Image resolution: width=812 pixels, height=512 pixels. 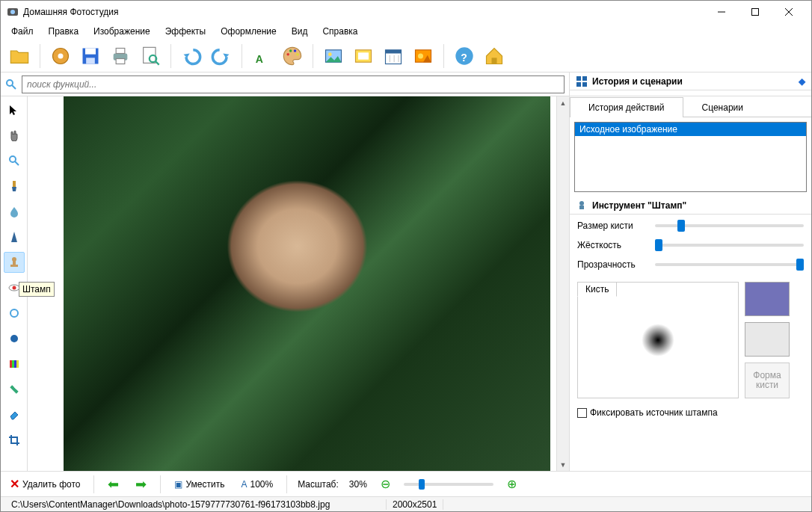 I want to click on history-panel-header: История и сценарии ◆, so click(x=691, y=81).